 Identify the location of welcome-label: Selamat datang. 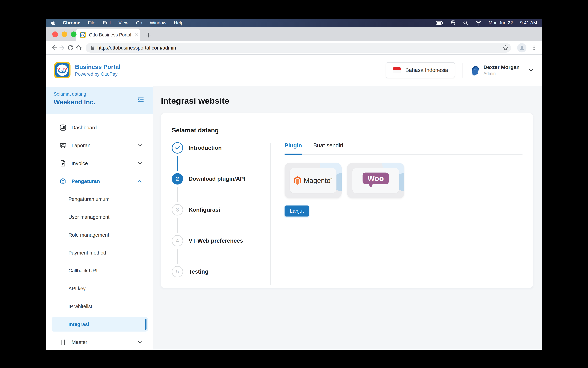
(100, 94).